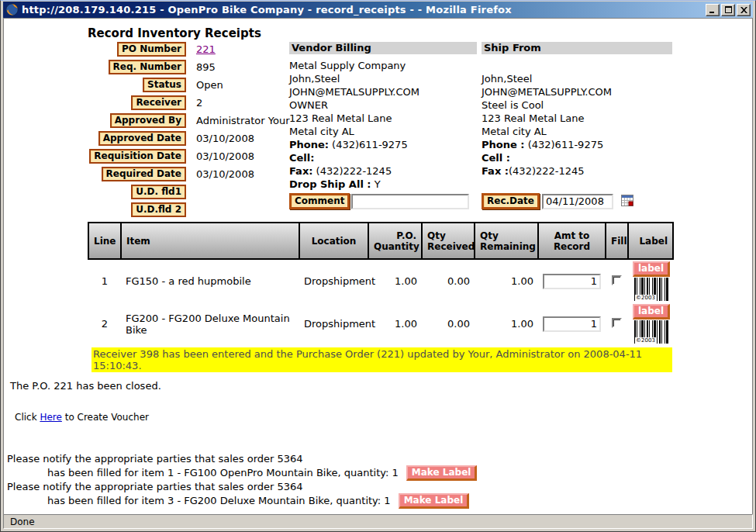  I want to click on field-ud-fld1: U.D. fld1, so click(188, 192).